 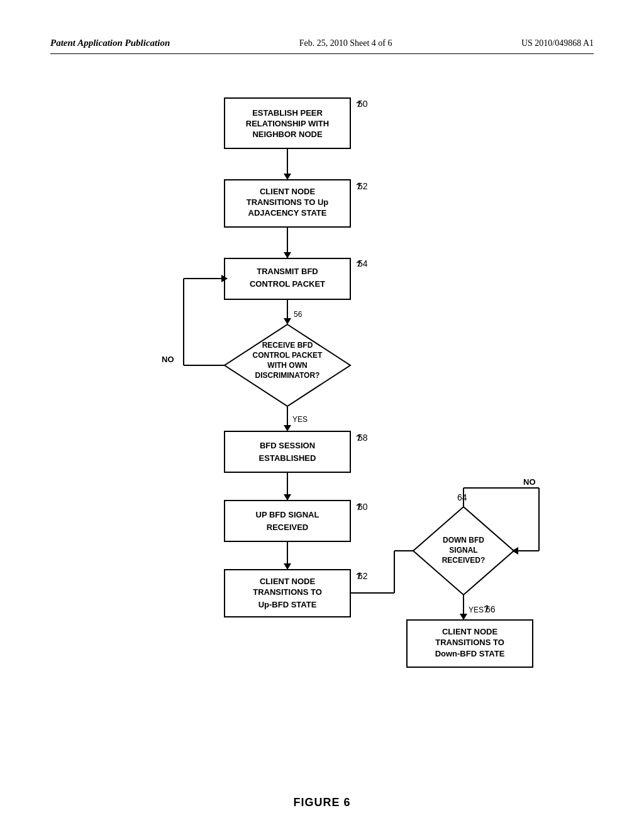 I want to click on svg-text: RECEIVE BFD, so click(x=288, y=345).